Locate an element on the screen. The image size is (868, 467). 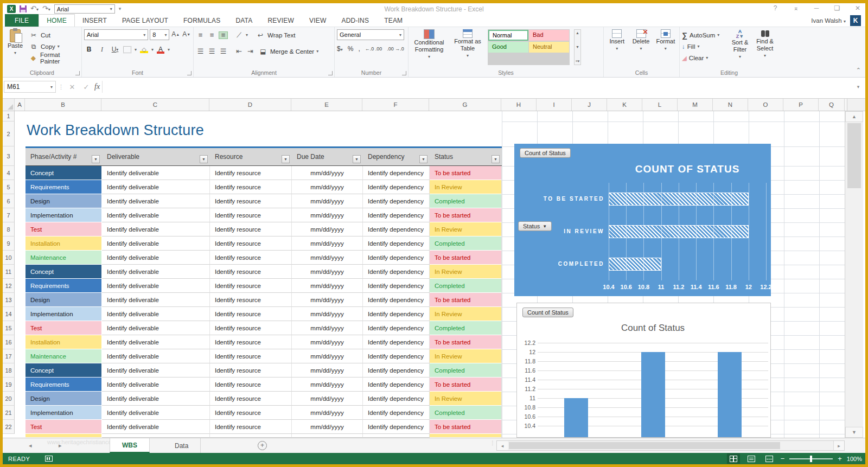
phase-cell: Implementation is located at coordinates (64, 215).